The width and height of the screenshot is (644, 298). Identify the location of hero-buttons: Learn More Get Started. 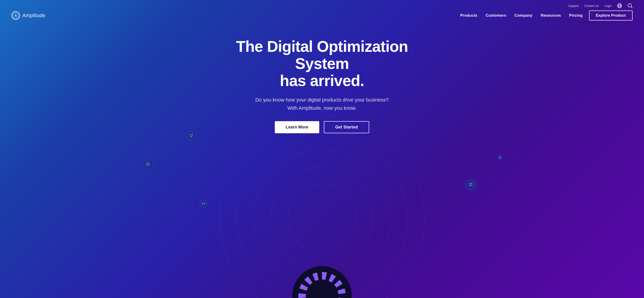
(322, 127).